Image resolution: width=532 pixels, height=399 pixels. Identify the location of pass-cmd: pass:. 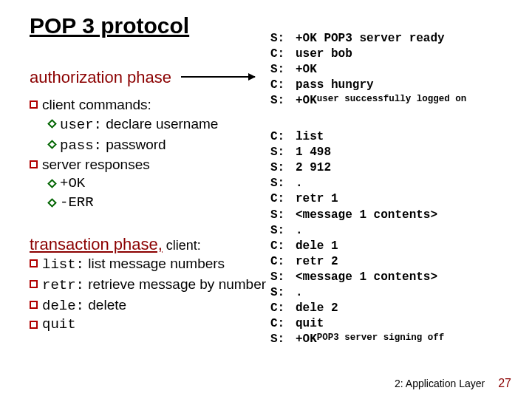
(81, 146).